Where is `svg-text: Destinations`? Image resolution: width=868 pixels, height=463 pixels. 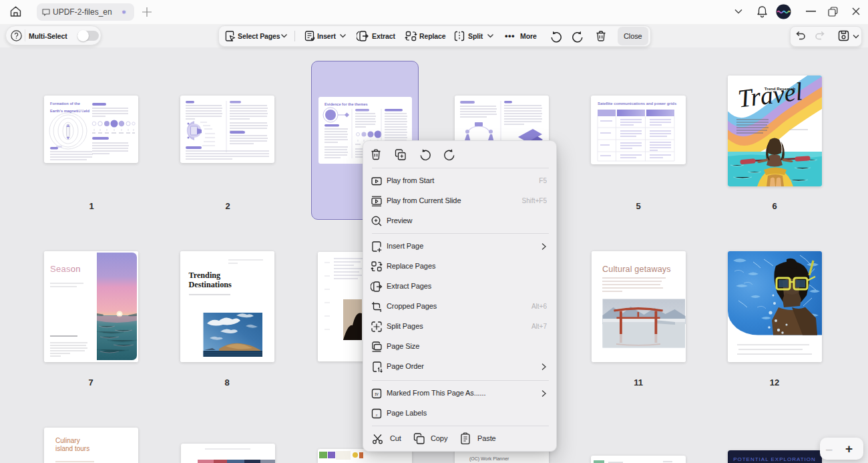 svg-text: Destinations is located at coordinates (211, 285).